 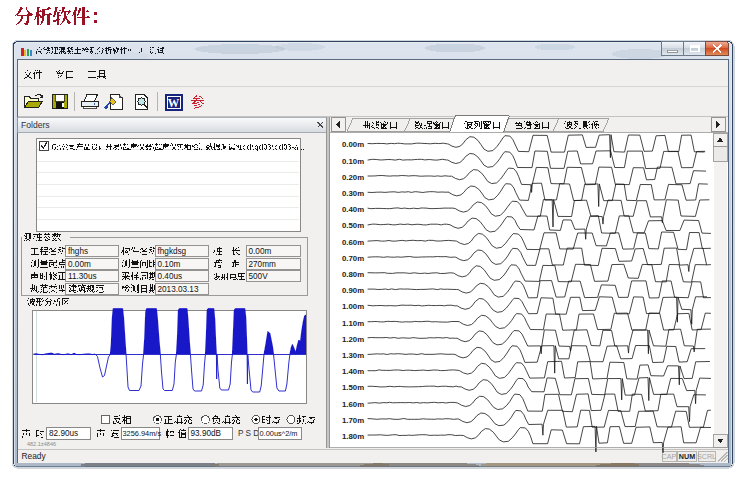 I want to click on svg-text: 1.20m, so click(x=353, y=340).